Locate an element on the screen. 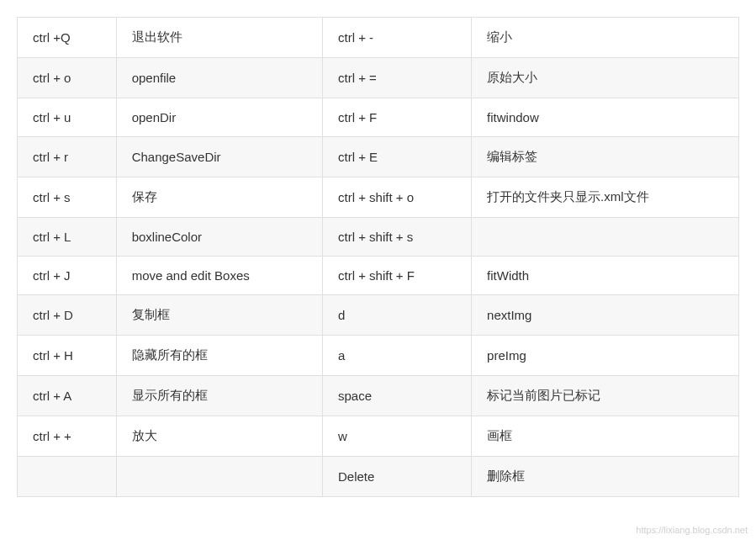 Image resolution: width=756 pixels, height=540 pixels. cell-shortcut-2: ctrl + - is located at coordinates (397, 38).